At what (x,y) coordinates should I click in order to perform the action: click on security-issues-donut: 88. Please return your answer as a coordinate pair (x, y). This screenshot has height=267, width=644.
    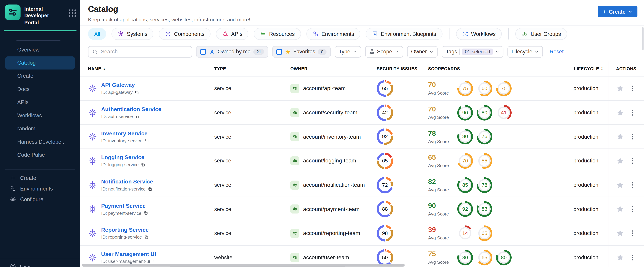
    Looking at the image, I should click on (385, 209).